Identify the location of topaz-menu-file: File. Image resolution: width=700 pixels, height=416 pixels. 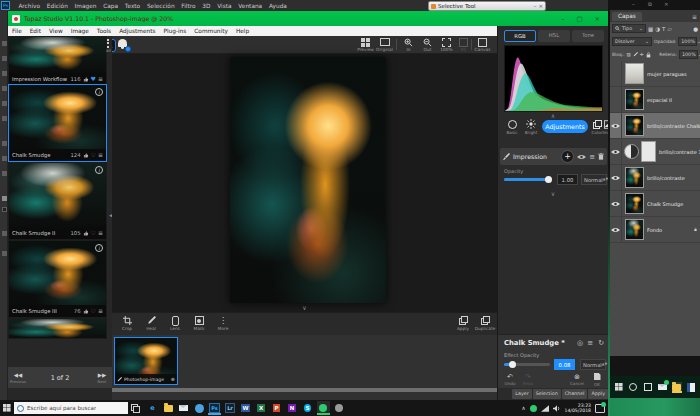
(17, 31).